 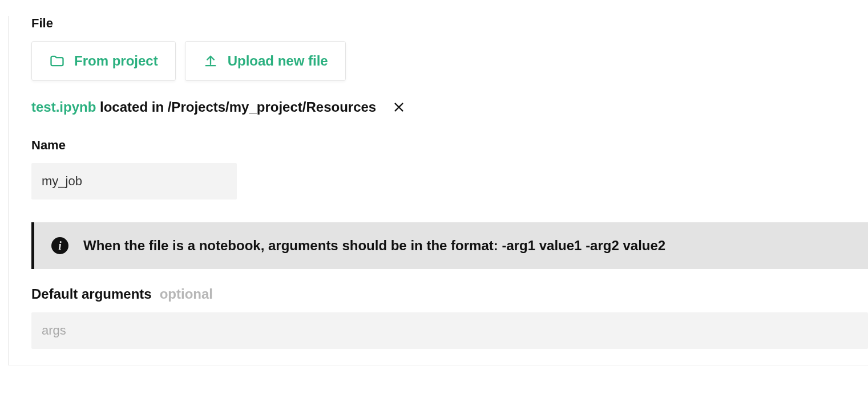 I want to click on file-source-buttons: From project Upload new file, so click(x=450, y=61).